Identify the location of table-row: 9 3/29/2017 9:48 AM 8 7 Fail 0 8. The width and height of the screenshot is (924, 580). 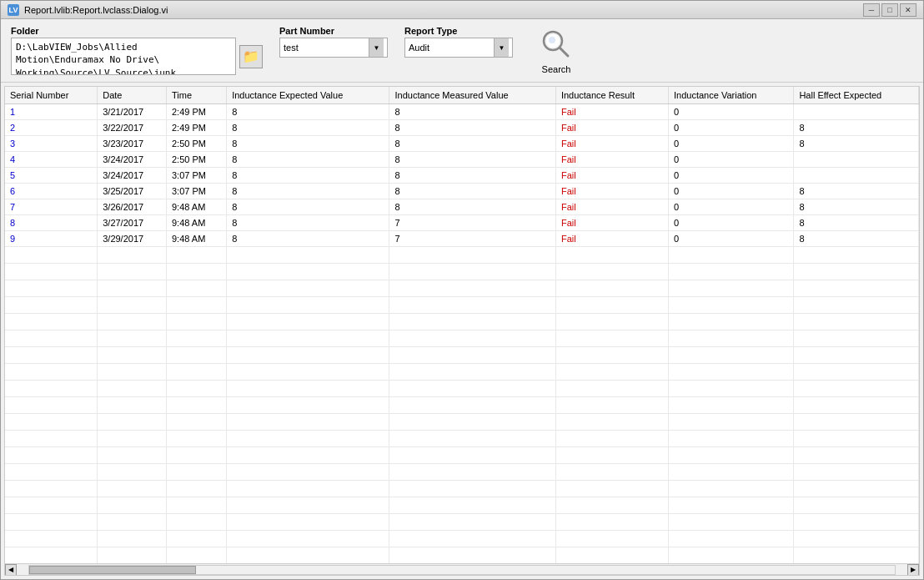
(462, 239).